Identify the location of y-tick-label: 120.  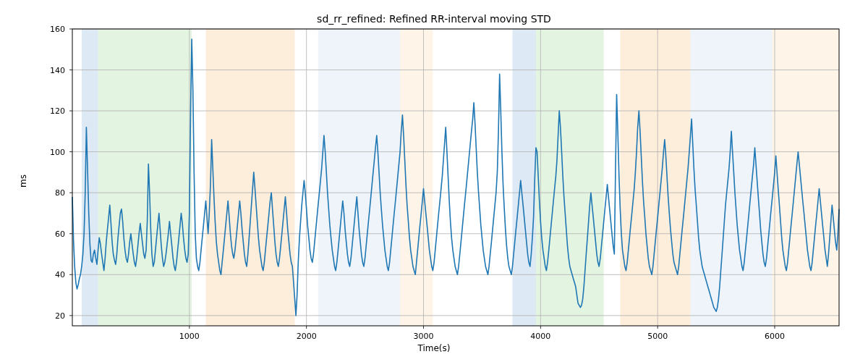
(58, 111).